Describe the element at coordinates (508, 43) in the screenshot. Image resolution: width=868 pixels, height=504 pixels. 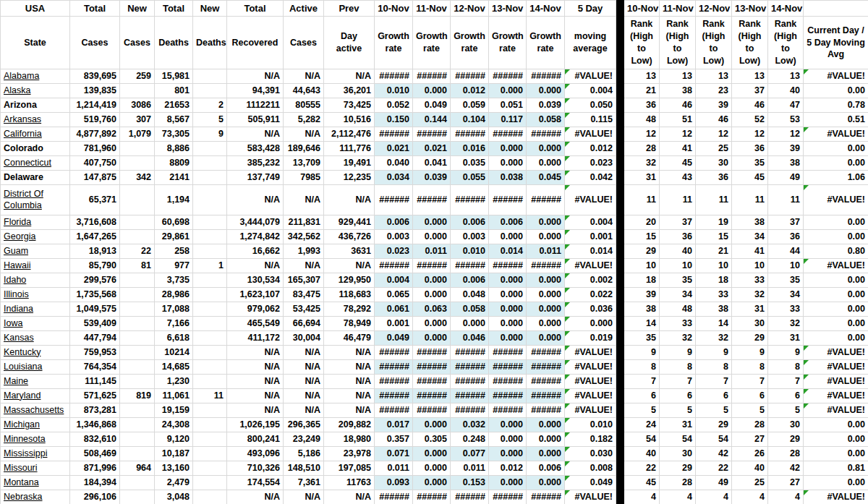
I see `header-growth-13-nov: Growth rate` at that location.